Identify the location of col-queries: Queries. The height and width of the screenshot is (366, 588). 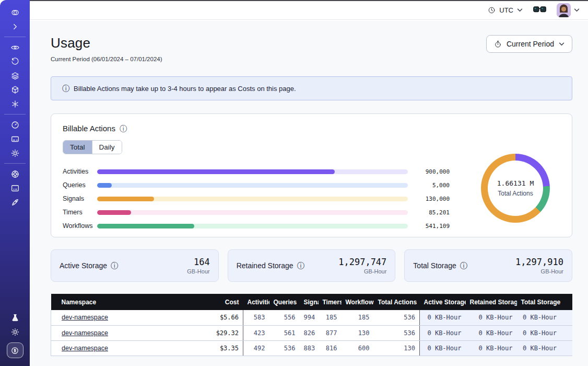
(285, 302).